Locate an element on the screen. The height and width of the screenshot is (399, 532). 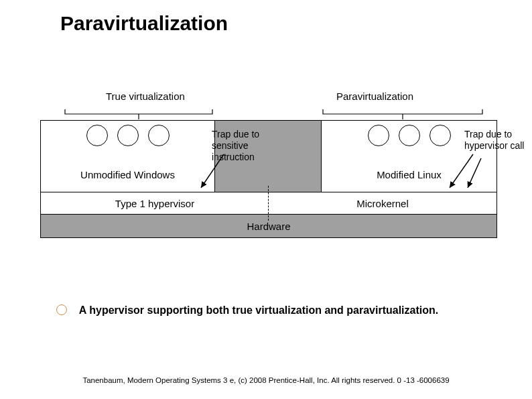
os-label-left: Unmodified Windows is located at coordinates (127, 174).